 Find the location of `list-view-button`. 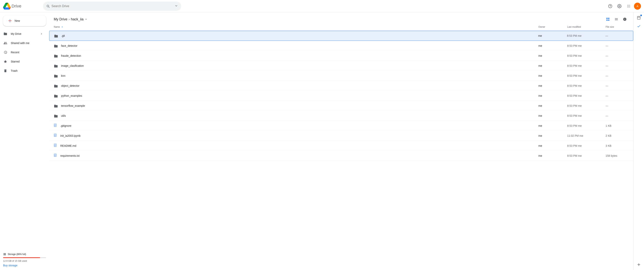

list-view-button is located at coordinates (616, 19).